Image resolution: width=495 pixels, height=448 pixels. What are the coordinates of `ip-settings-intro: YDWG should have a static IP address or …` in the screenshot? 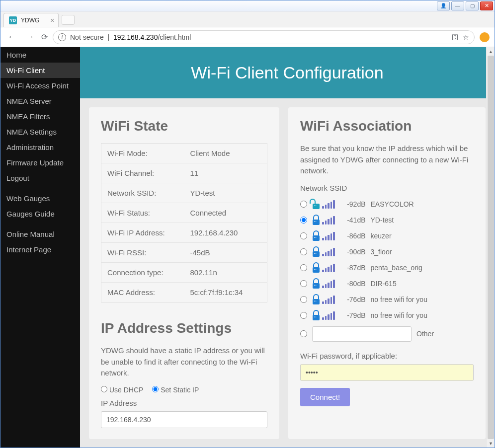 It's located at (184, 362).